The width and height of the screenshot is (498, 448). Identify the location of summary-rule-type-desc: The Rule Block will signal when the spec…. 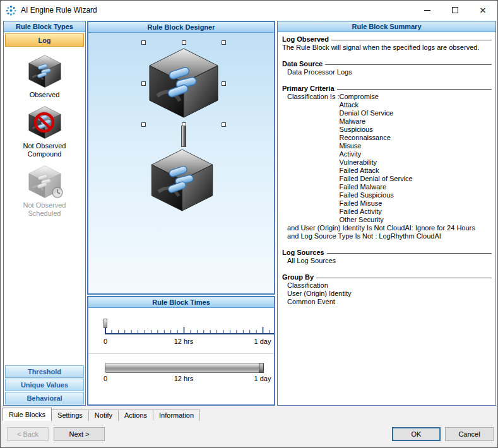
(387, 48).